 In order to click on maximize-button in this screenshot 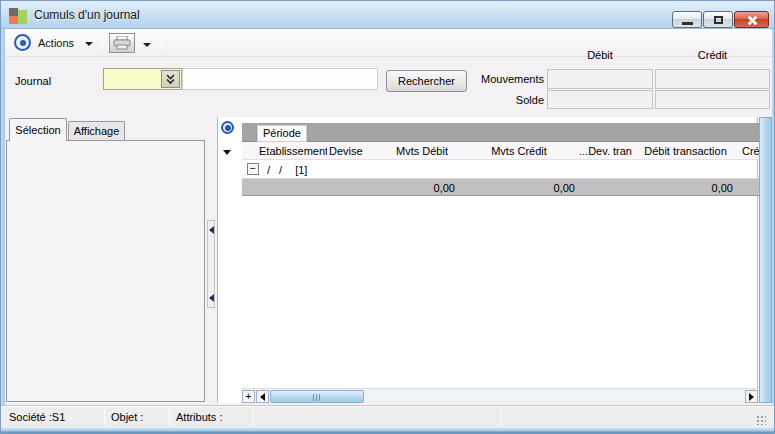, I will do `click(718, 20)`.